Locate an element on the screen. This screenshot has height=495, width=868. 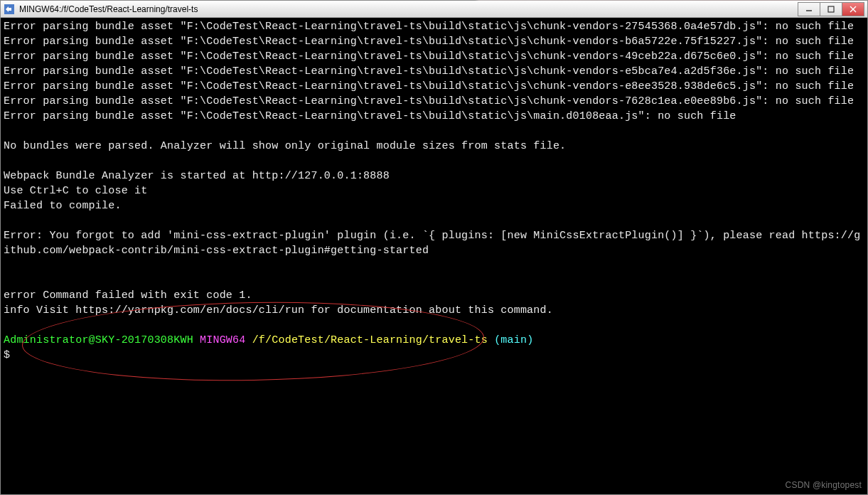
watermark: CSDN @kingtopest is located at coordinates (823, 485).